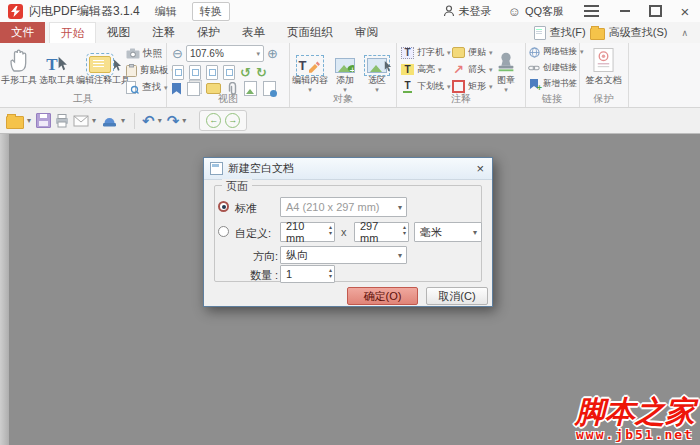 This screenshot has width=700, height=445. I want to click on arrow-button: ↗ 箭头▾, so click(472, 70).